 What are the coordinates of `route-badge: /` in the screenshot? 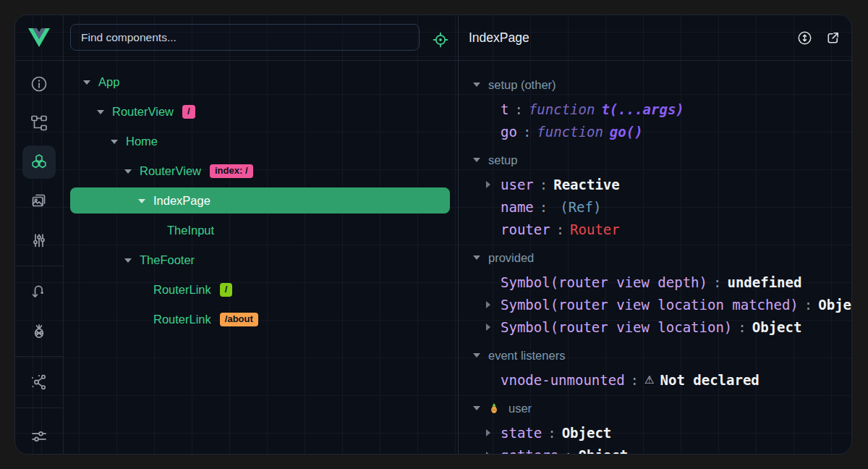 It's located at (189, 111).